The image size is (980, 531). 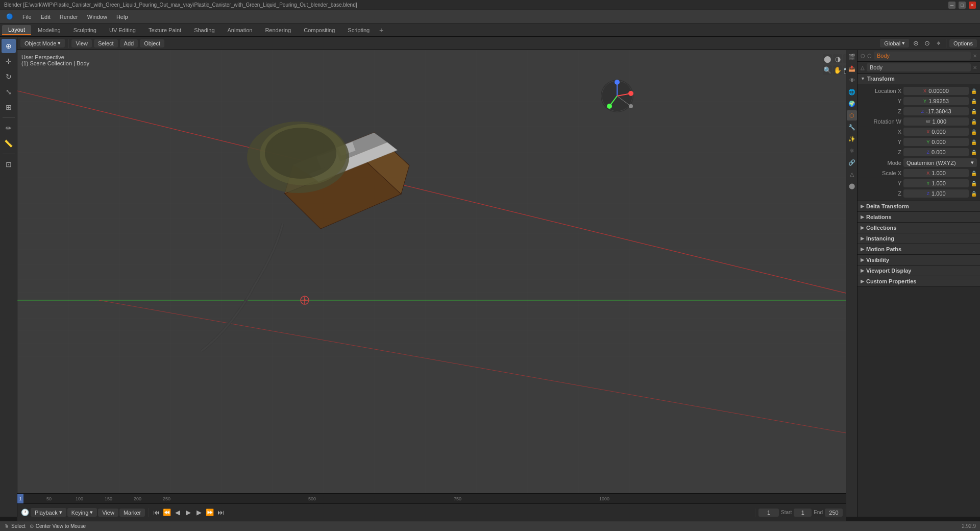 I want to click on current-frame-indicator: 1, so click(x=20, y=498).